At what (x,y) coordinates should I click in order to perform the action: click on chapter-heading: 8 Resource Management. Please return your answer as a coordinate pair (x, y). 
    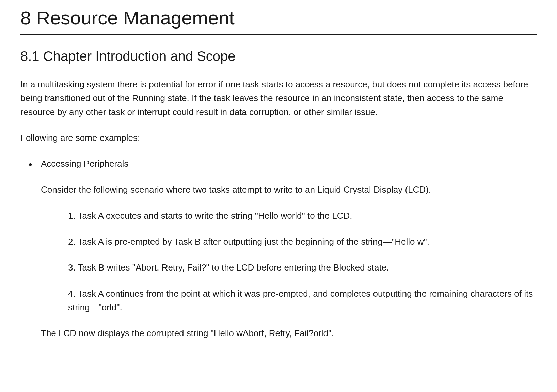
    Looking at the image, I should click on (278, 21).